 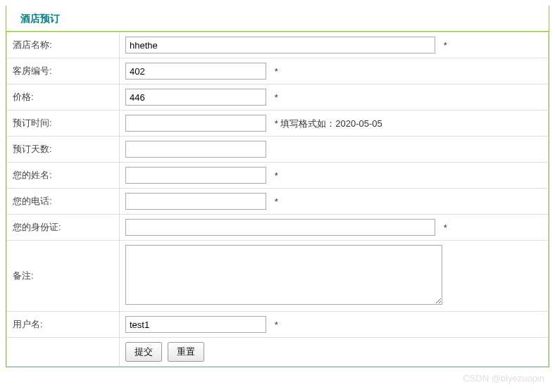 What do you see at coordinates (196, 324) in the screenshot?
I see `username-input` at bounding box center [196, 324].